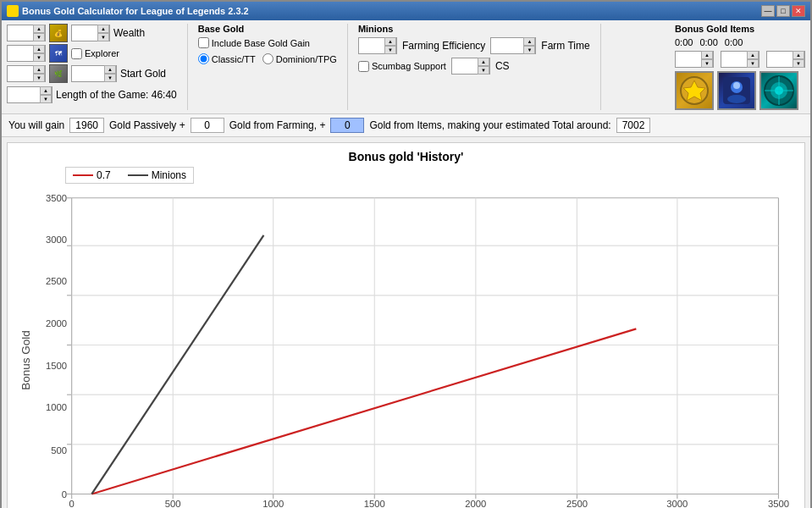 The image size is (812, 508). What do you see at coordinates (88, 74) in the screenshot?
I see `start-gold-input2: 475` at bounding box center [88, 74].